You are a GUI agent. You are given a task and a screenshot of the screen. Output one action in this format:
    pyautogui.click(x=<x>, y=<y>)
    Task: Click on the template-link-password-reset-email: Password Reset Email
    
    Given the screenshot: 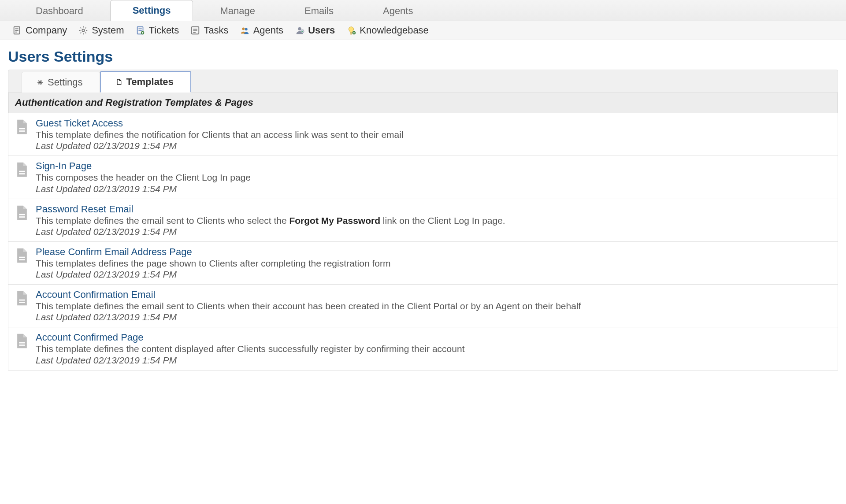 What is the action you would take?
    pyautogui.click(x=434, y=209)
    